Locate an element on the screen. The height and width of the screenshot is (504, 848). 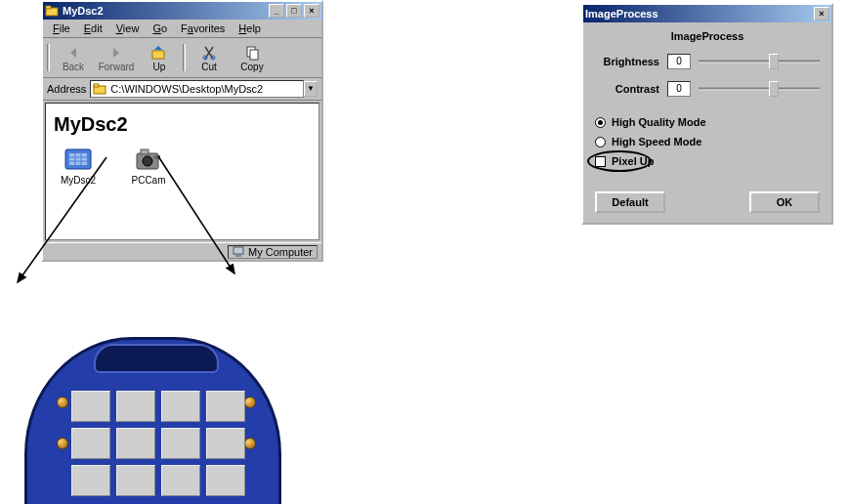
radio-high-speed: High Speed Mode is located at coordinates (707, 142).